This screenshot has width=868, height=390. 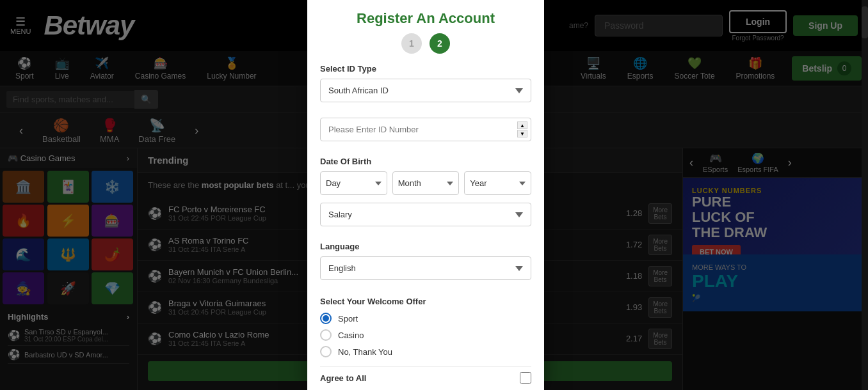 What do you see at coordinates (326, 318) in the screenshot?
I see `radio-sport-inner` at bounding box center [326, 318].